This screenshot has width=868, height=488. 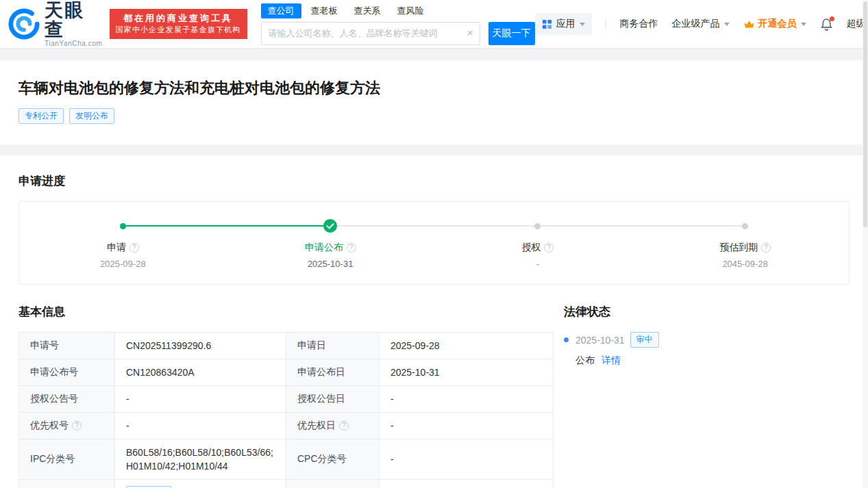 I want to click on section-title-basic-info: 基本信息, so click(x=286, y=312).